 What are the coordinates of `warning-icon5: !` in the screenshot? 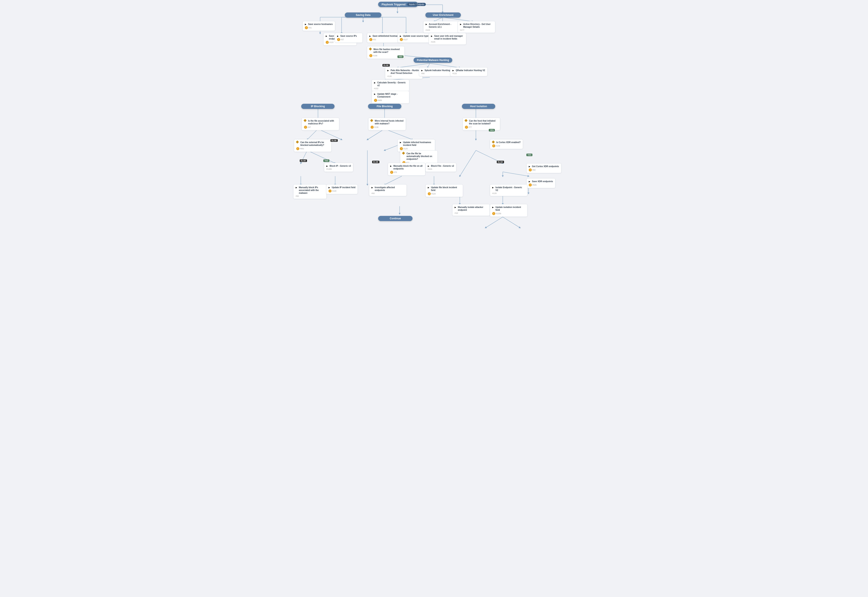 It's located at (401, 40).